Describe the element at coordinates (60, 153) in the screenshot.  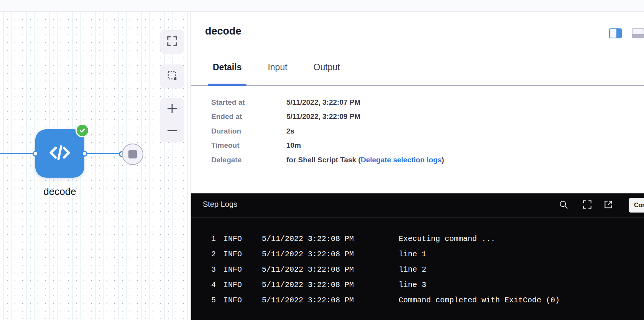
I see `step-node-decode` at that location.